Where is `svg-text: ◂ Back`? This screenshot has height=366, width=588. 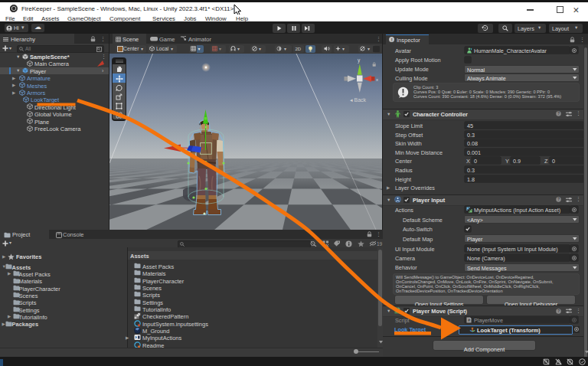 svg-text: ◂ Back is located at coordinates (358, 100).